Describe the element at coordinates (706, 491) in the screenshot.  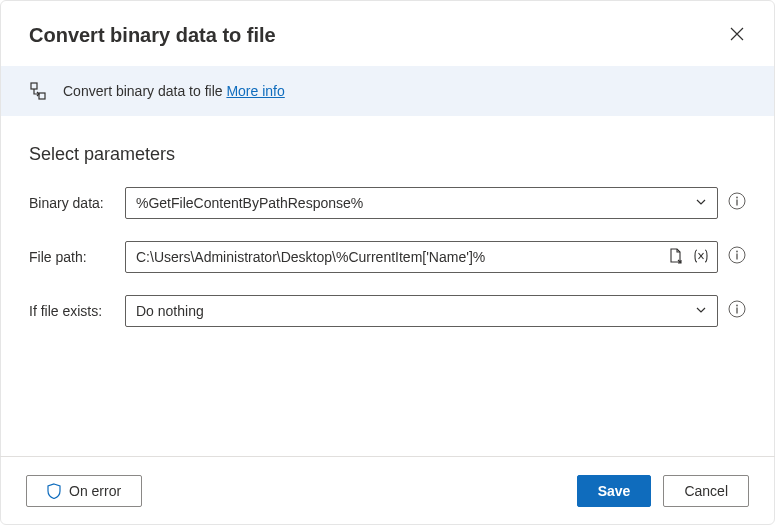
I see `cancel-label: Cancel` at that location.